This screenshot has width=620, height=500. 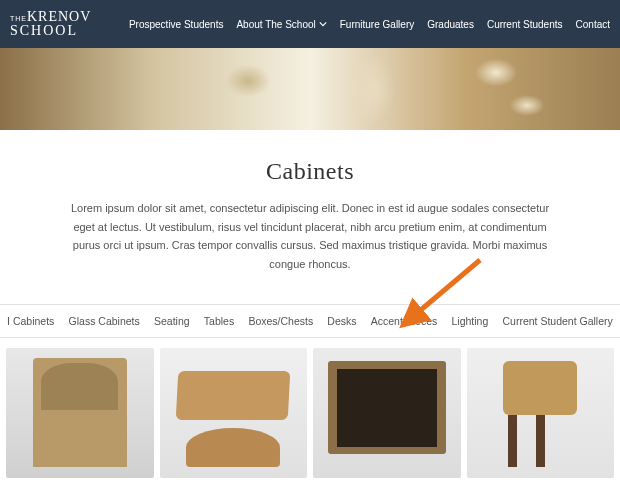 I want to click on top-nav: THEKRENOV SCHOOL Prospective Students Ab…, so click(x=310, y=24).